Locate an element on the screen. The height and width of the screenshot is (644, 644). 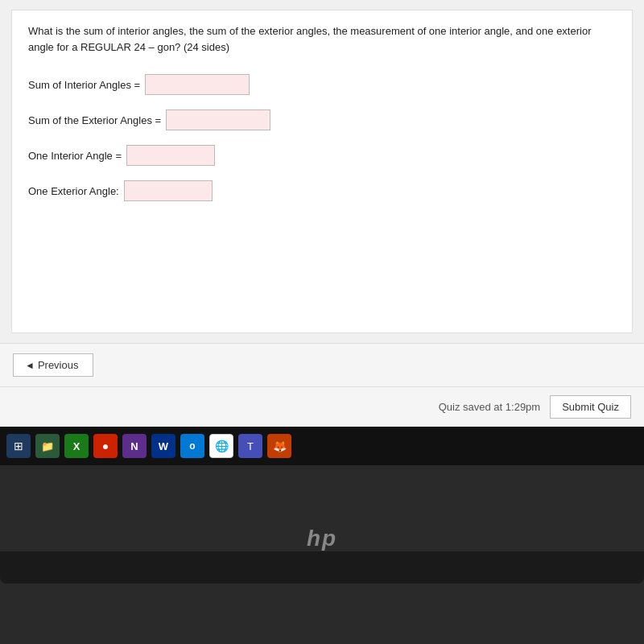
laptop-bezel-bottom is located at coordinates (322, 568).